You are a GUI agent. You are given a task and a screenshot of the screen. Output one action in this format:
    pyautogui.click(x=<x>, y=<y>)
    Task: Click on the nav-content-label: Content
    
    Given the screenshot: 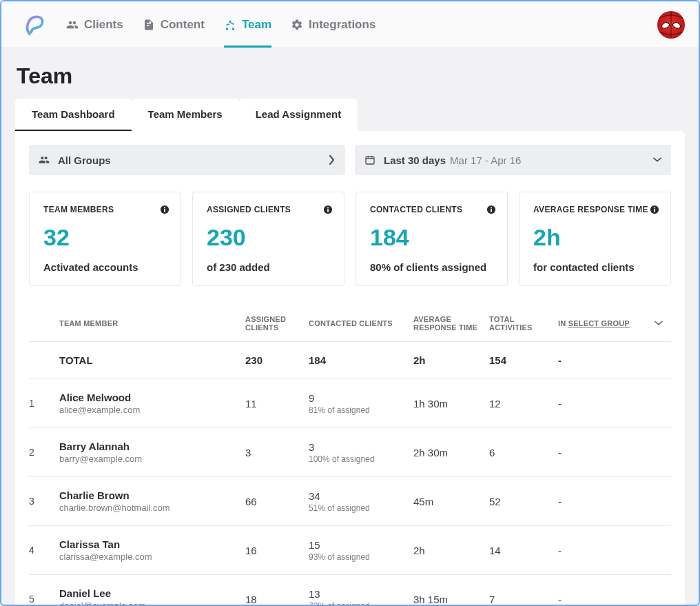 What is the action you would take?
    pyautogui.click(x=183, y=25)
    